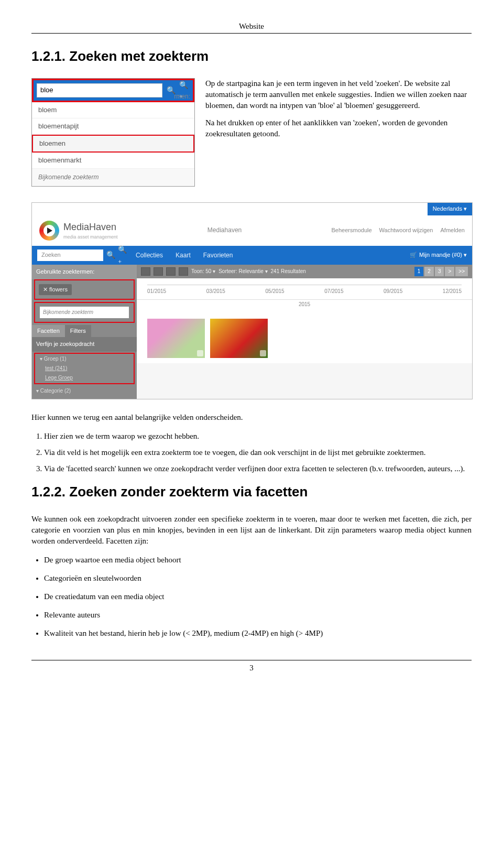  I want to click on facet-category: ▾ Categorie (2), so click(84, 392).